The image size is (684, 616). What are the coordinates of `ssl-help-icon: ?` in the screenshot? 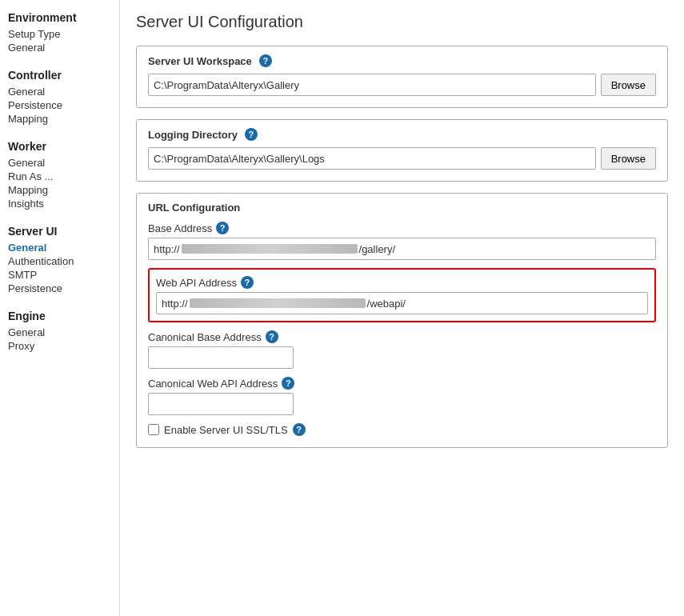 It's located at (299, 430).